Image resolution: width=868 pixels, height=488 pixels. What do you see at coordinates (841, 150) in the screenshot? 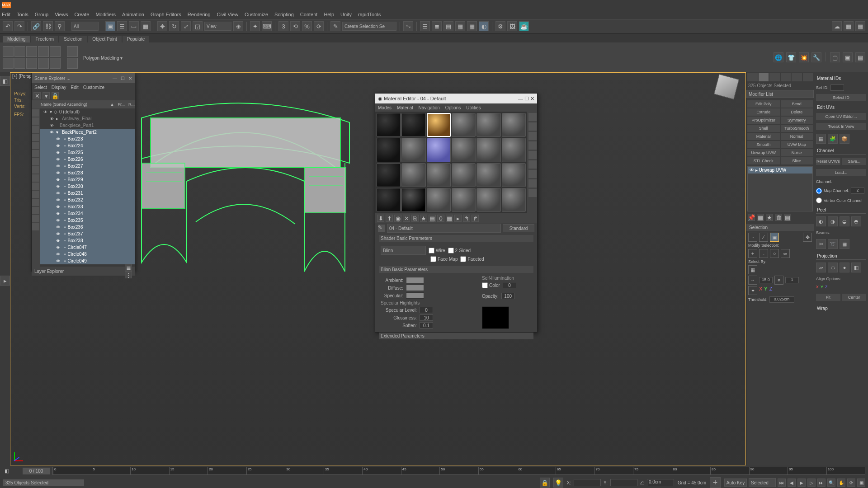
I see `channel-header: Channel` at bounding box center [841, 150].